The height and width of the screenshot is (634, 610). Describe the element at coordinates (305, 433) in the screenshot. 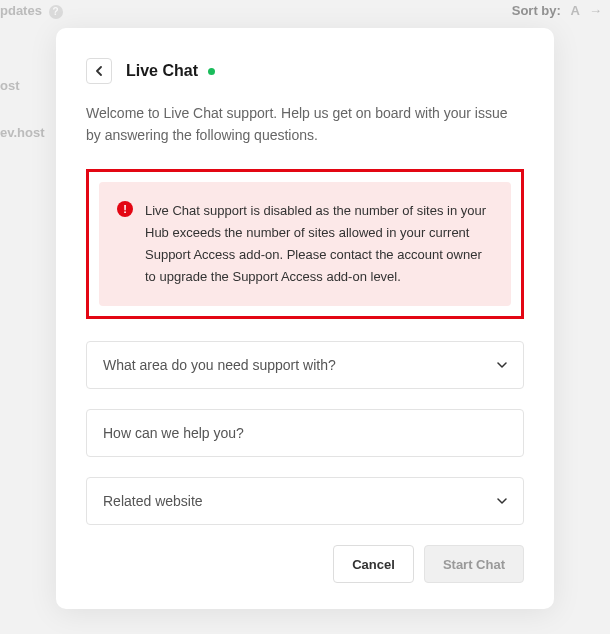

I see `help-input: How can we help you?` at that location.